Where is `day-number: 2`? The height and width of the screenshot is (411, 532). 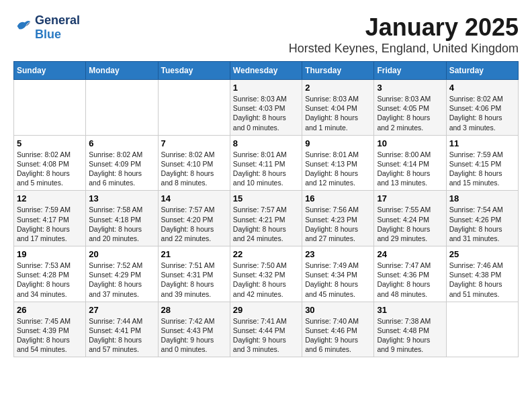
day-number: 2 is located at coordinates (338, 87).